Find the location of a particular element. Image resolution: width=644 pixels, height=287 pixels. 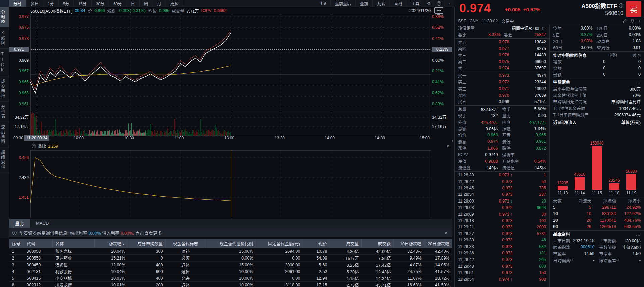

tick-row: 11:29:330.973582 is located at coordinates (502, 247).